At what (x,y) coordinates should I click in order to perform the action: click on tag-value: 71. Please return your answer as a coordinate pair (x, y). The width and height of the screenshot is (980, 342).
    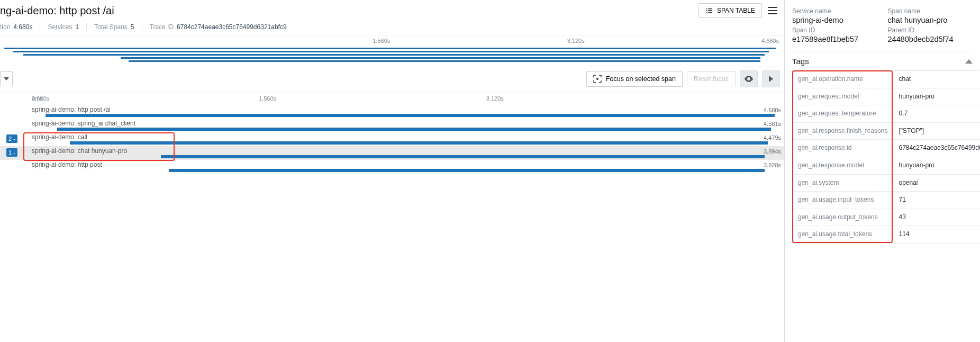
    Looking at the image, I should click on (937, 200).